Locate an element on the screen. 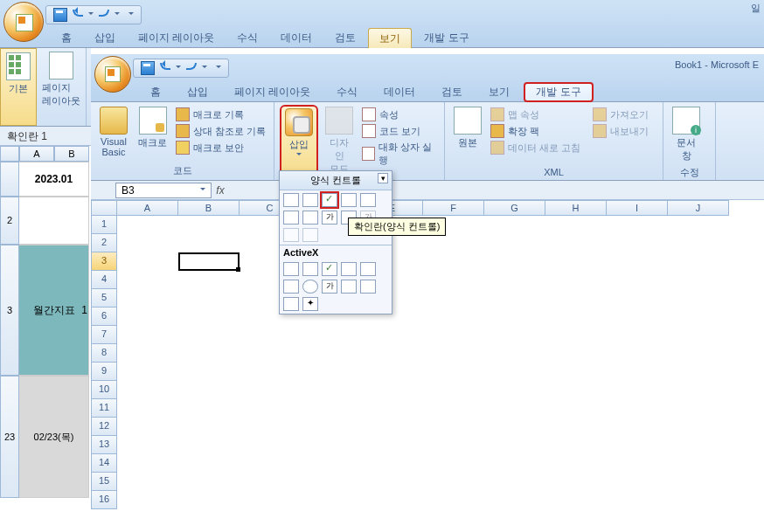  row-5: 5 is located at coordinates (104, 299).